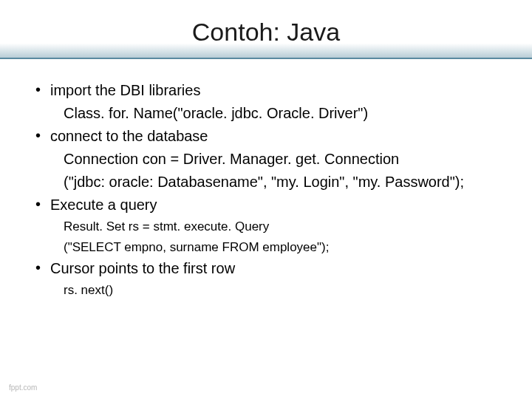 This screenshot has width=532, height=399. What do you see at coordinates (209, 113) in the screenshot?
I see `item-text: Class. for. Name("oracle. jdbc. Oracle. …` at bounding box center [209, 113].